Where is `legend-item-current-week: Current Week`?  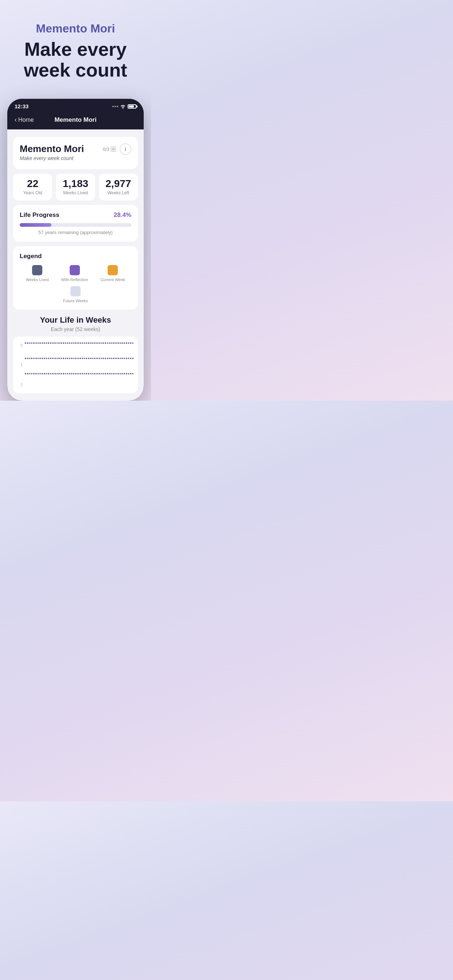 legend-item-current-week: Current Week is located at coordinates (113, 274).